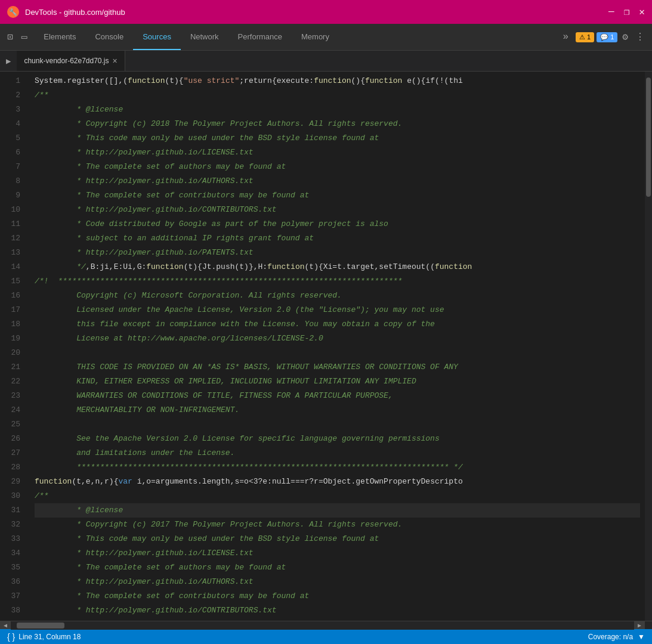  Describe the element at coordinates (109, 37) in the screenshot. I see `tab-console: Console` at that location.